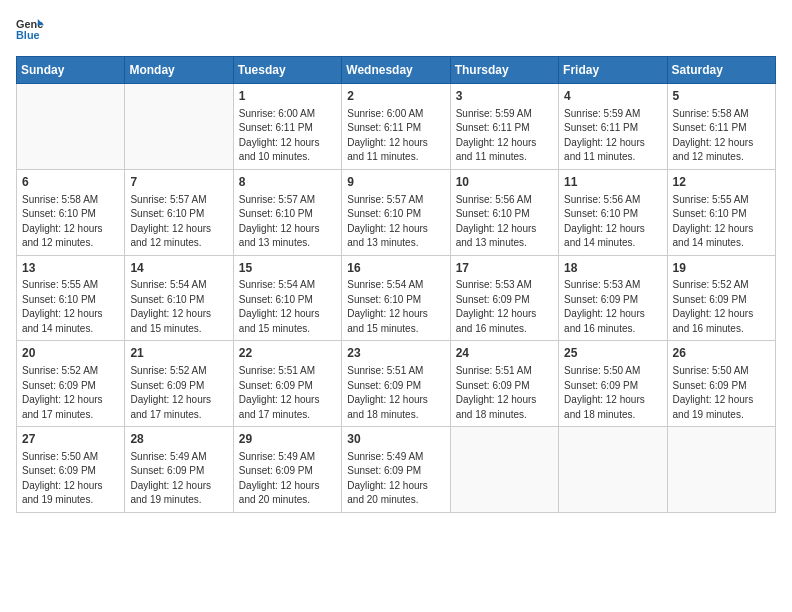  Describe the element at coordinates (178, 268) in the screenshot. I see `day-number: 14` at that location.